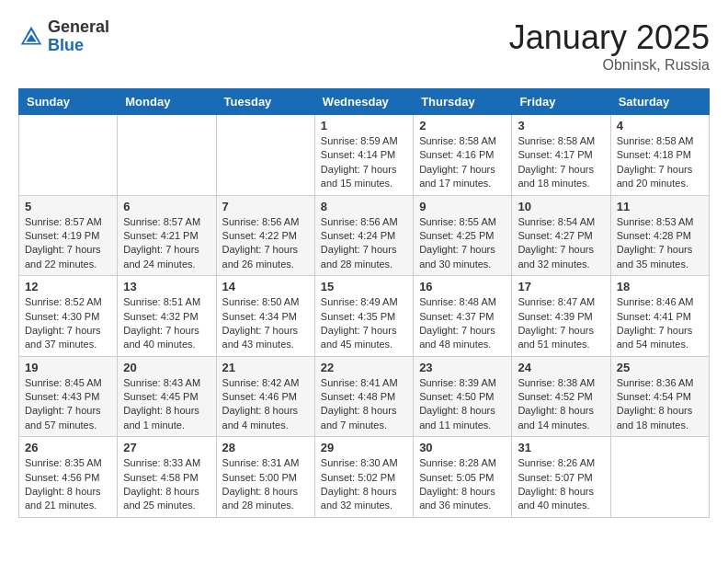 The image size is (728, 563). Describe the element at coordinates (364, 396) in the screenshot. I see `calendar-cell: 22Sunrise: 8:41 AM Sunset: 4:48 PM Dayli…` at that location.